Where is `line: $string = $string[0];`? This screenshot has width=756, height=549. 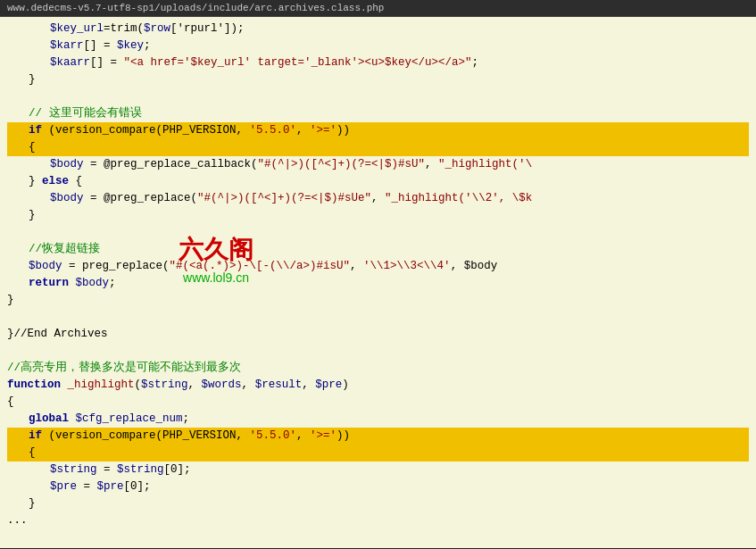 line: $string = $string[0]; is located at coordinates (378, 470).